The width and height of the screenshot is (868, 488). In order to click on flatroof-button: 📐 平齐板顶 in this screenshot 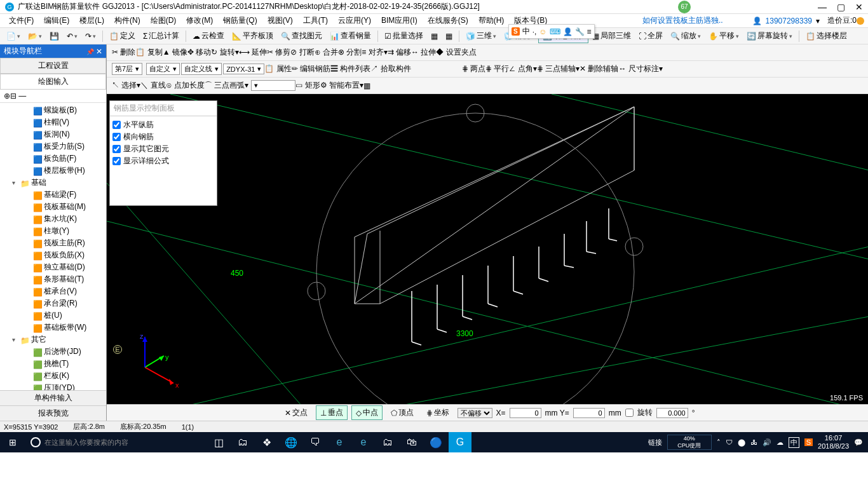, I will do `click(253, 36)`.